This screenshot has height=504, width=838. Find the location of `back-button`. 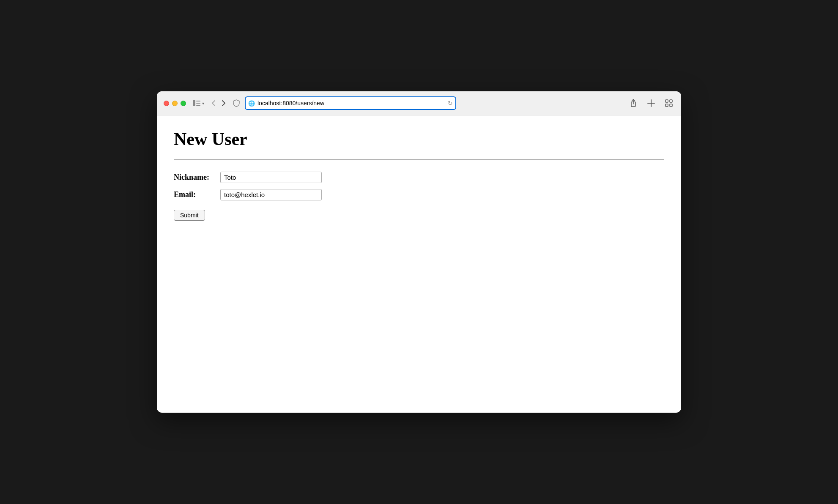

back-button is located at coordinates (214, 103).